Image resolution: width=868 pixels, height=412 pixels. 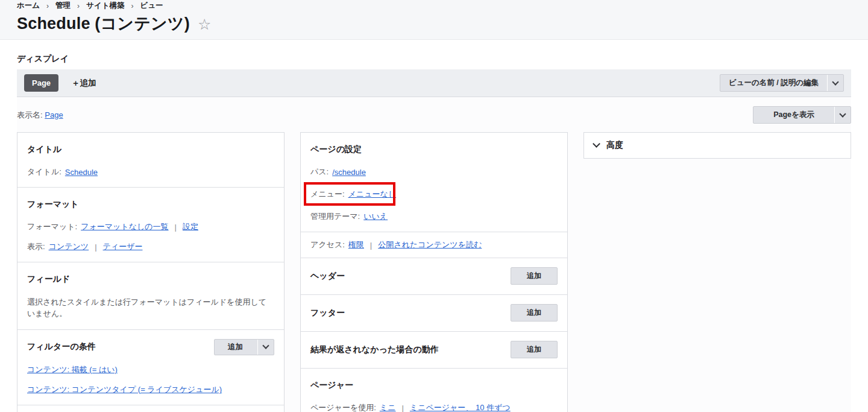 I want to click on title-value-link: Schedule, so click(x=81, y=173).